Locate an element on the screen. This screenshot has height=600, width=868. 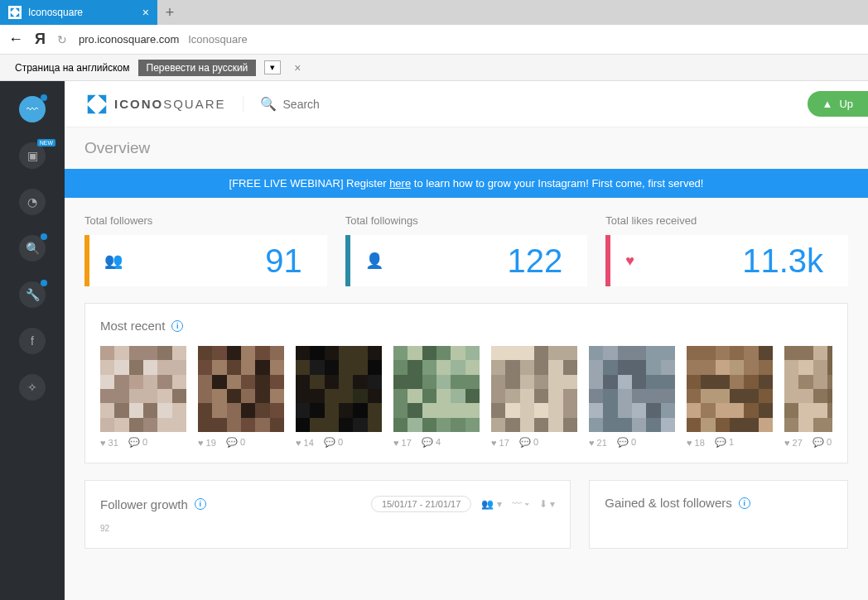
card-title-text: Most recent is located at coordinates (133, 326).